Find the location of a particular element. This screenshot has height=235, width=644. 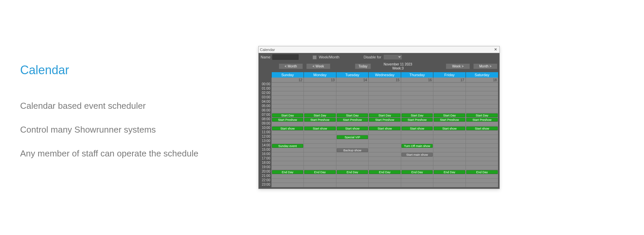

date-number-cell: 13 is located at coordinates (320, 80).